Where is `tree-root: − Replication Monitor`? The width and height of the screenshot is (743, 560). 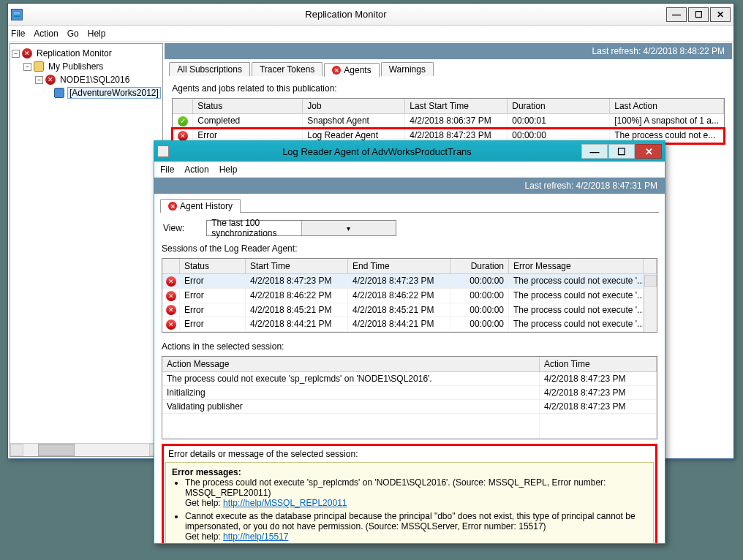 tree-root: − Replication Monitor is located at coordinates (86, 53).